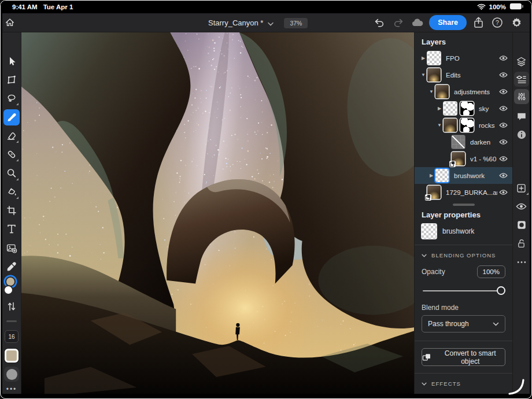 This screenshot has height=399, width=532. I want to click on brush-tool, so click(12, 117).